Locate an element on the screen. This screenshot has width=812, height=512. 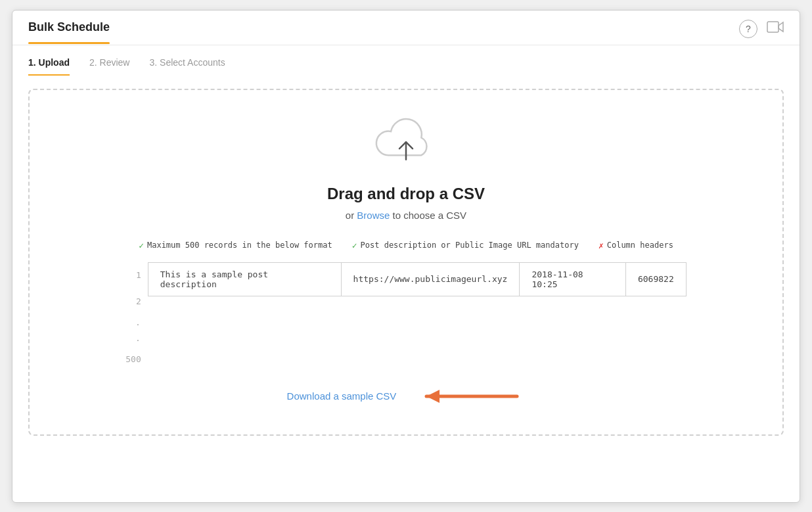
check-icon-1: ✓ is located at coordinates (141, 246).